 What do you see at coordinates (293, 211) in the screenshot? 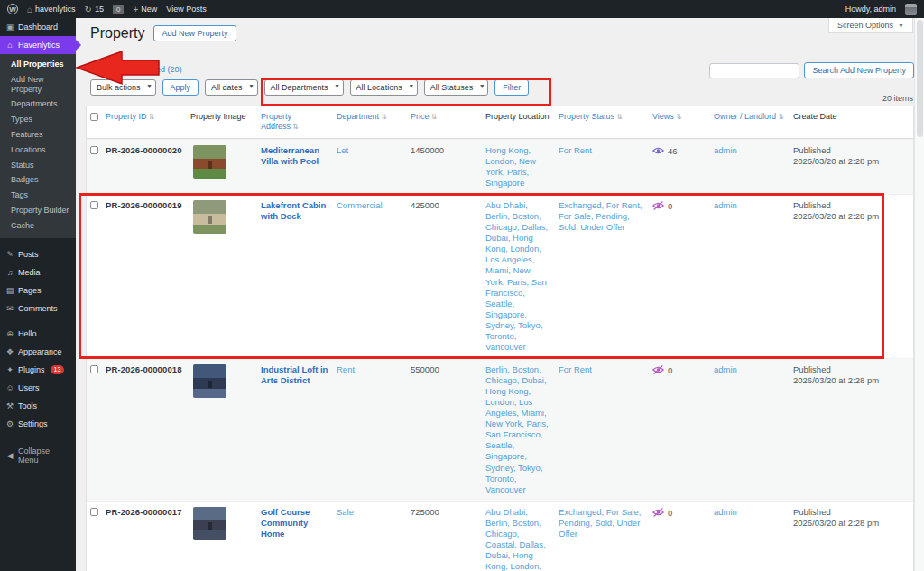
I see `property-address-link: Lakefront Cabin with Dock` at bounding box center [293, 211].